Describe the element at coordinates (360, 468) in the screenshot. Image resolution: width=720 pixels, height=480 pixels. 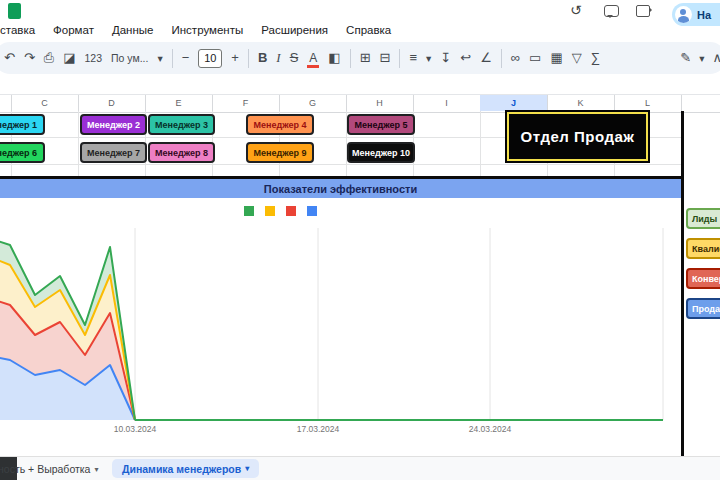
I see `sheet-tab-bar: ность + Выработка ▾ Динамика менеджеров …` at that location.